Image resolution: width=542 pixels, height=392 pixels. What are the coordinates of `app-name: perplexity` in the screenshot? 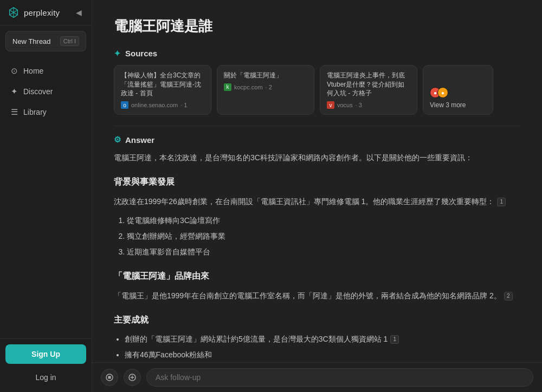 It's located at (42, 13).